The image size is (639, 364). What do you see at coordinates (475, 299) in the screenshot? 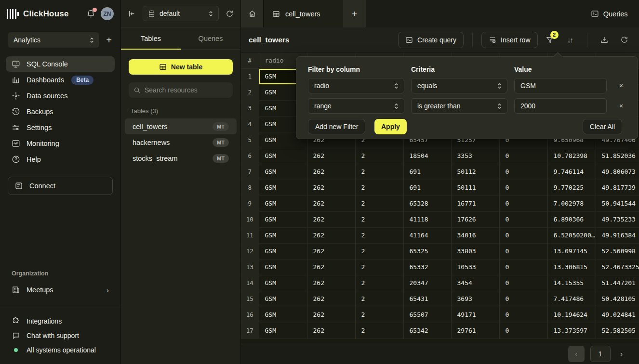
I see `cell: 3693` at bounding box center [475, 299].